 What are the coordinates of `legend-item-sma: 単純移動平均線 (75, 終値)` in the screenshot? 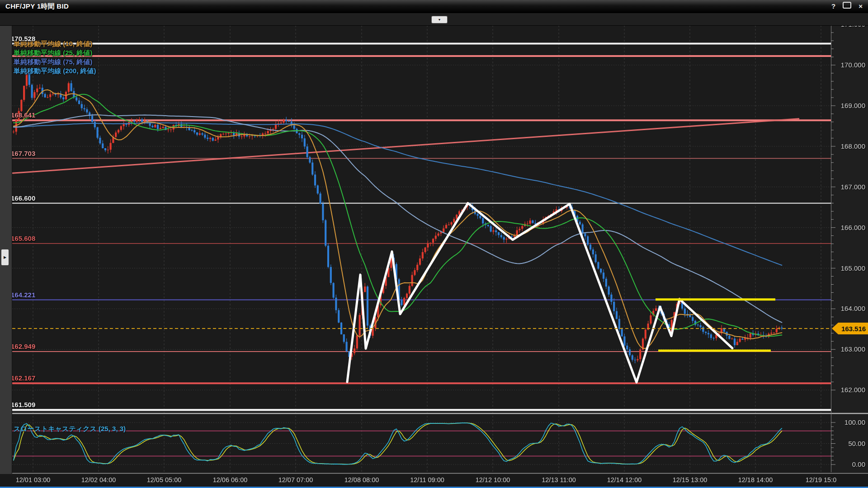 It's located at (53, 62).